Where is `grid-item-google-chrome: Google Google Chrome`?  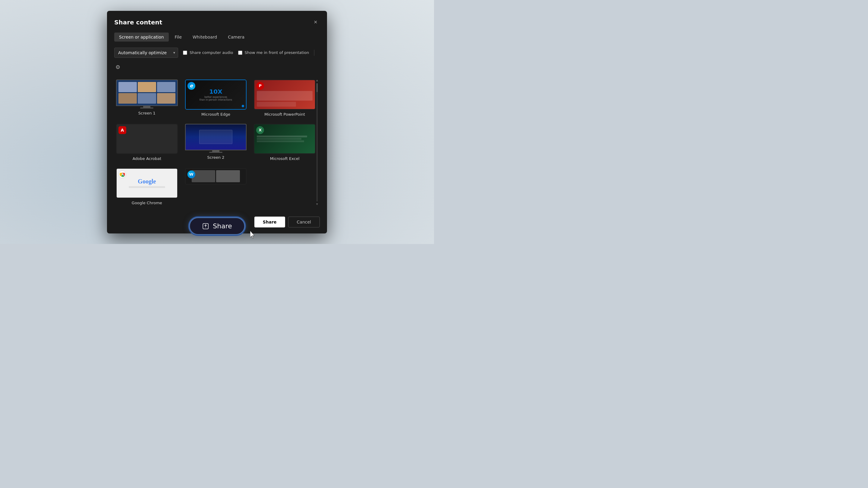 grid-item-google-chrome: Google Google Chrome is located at coordinates (147, 187).